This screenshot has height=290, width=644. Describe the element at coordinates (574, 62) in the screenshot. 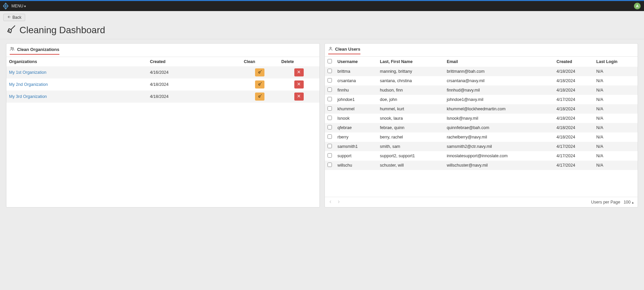

I see `col-created: Created` at that location.